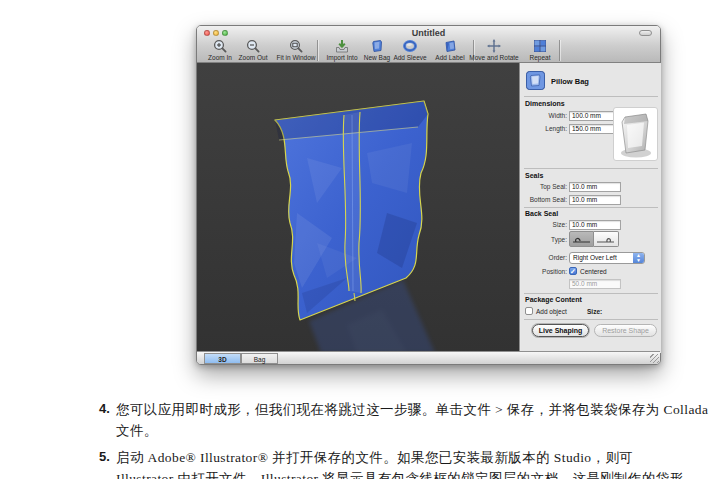 The image size is (719, 479). Describe the element at coordinates (536, 81) in the screenshot. I see `pillow-bag-icon` at that location.